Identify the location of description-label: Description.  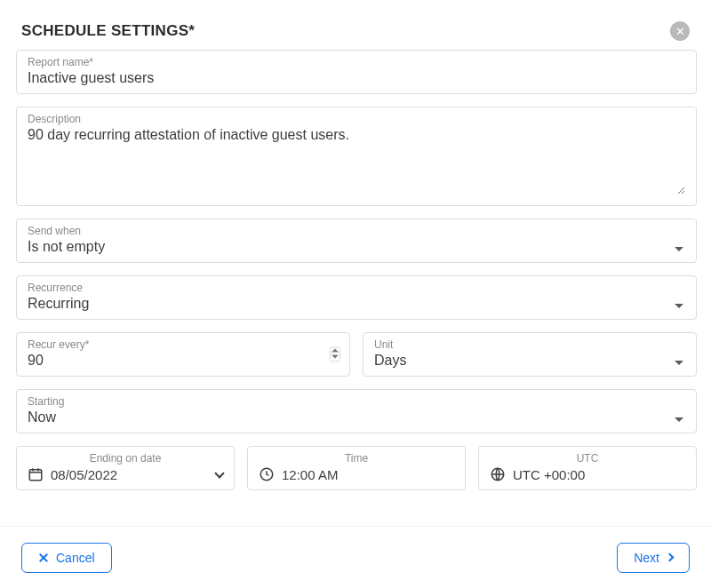
(356, 119).